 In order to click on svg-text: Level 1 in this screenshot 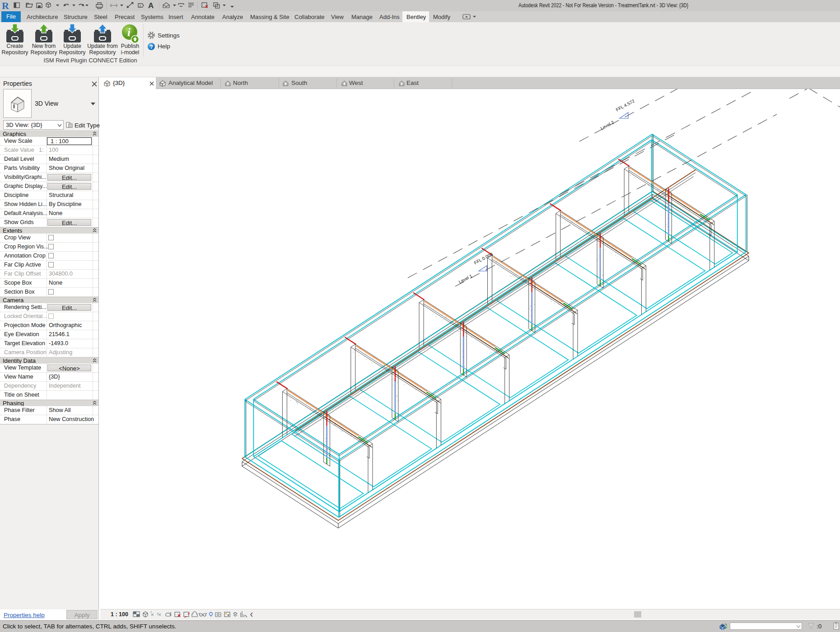, I will do `click(466, 279)`.